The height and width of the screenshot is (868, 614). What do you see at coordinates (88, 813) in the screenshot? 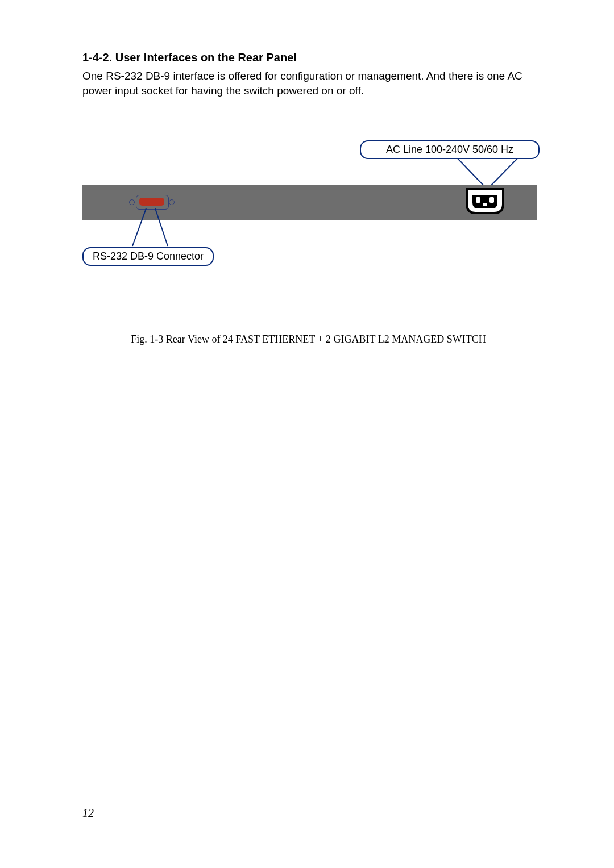
I see `page-number: 12` at bounding box center [88, 813].